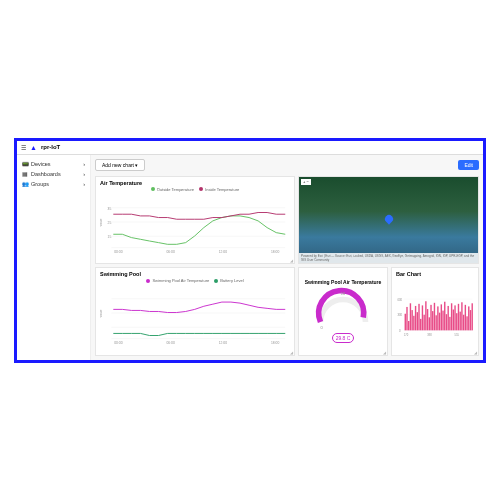  I want to click on legend: Outside Temperature Inside Temperature, so click(195, 190).